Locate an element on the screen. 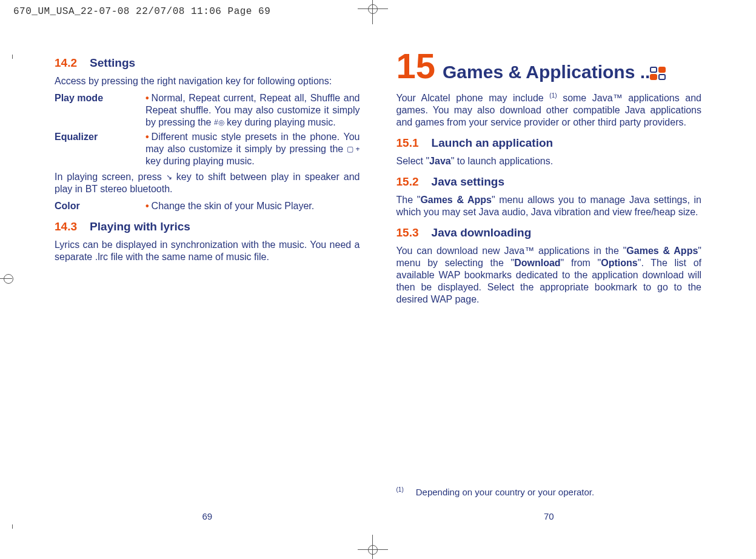  section-15-2-heading: 15.2 Java settings is located at coordinates (549, 182).